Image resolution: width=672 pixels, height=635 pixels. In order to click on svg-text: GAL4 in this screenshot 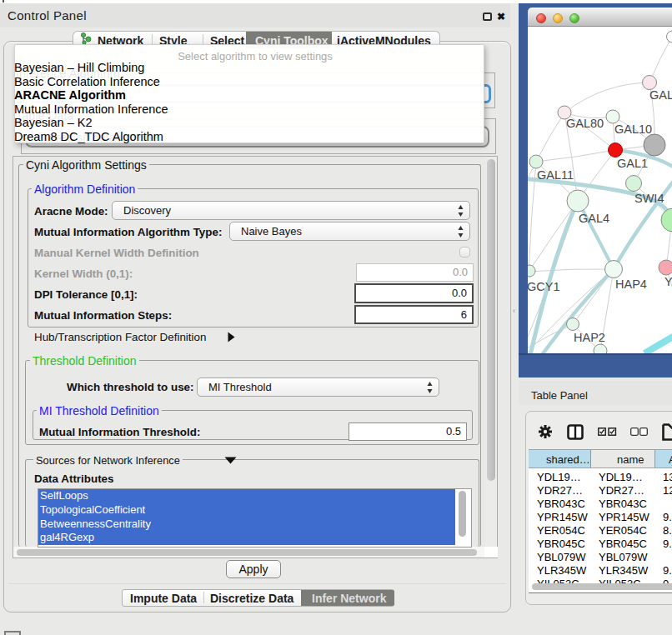, I will do `click(594, 218)`.